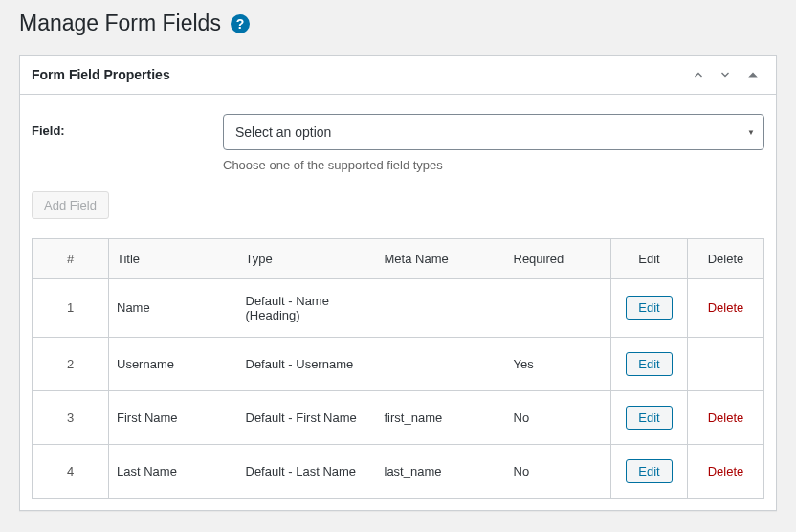  Describe the element at coordinates (174, 417) in the screenshot. I see `cell-title: First Name` at that location.